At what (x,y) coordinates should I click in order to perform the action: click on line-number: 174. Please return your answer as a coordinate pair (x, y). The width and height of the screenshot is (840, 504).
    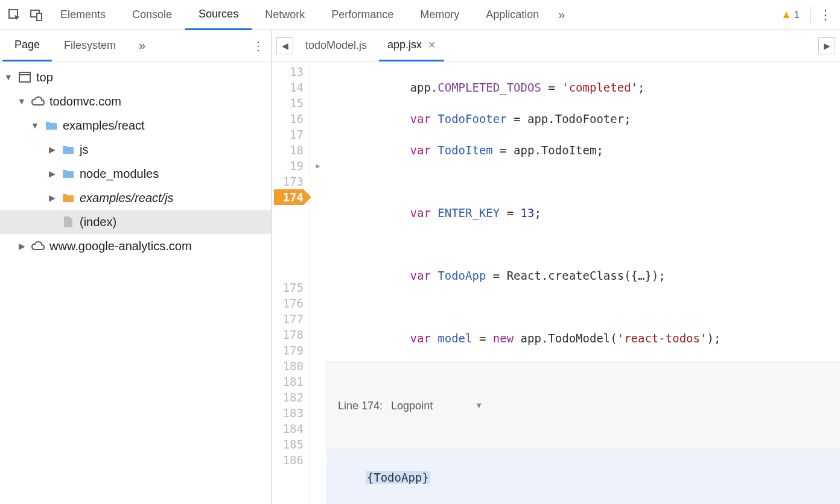
    Looking at the image, I should click on (288, 197).